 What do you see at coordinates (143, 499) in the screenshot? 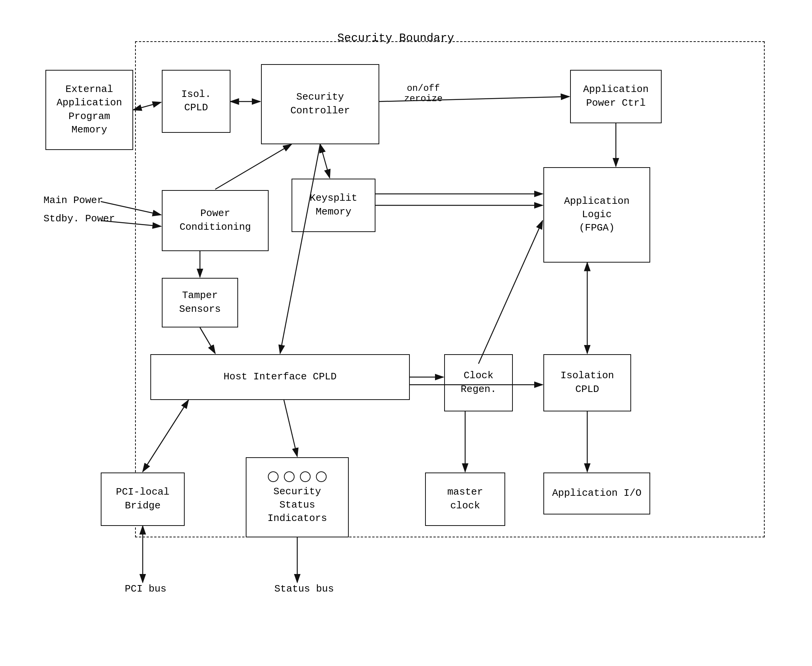
I see `pci-local-bridge-box: PCI-local Bridge` at bounding box center [143, 499].